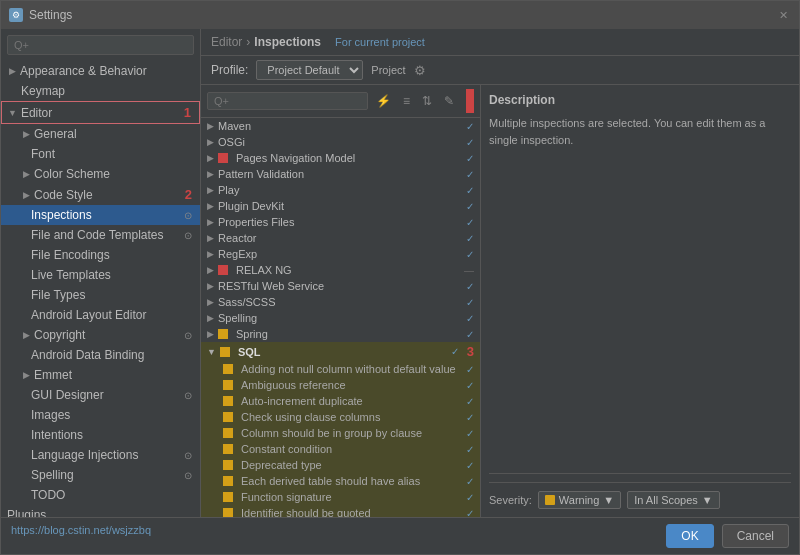  I want to click on inspection-group-pattern: ▶ Pattern Validation ✓, so click(340, 174).